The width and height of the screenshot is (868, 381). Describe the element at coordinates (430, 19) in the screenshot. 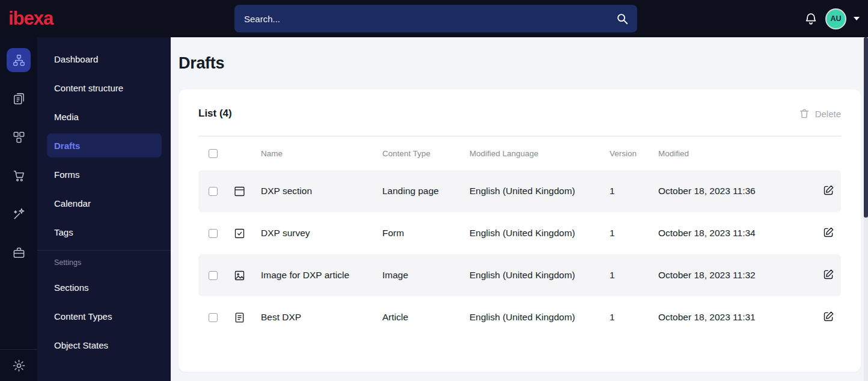

I see `search-input` at that location.